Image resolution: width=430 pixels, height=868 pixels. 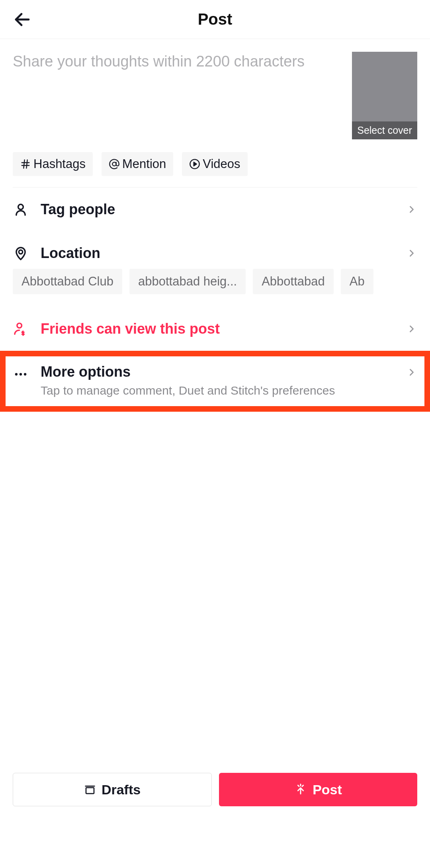 I want to click on location-chip: Abbottabad, so click(x=293, y=282).